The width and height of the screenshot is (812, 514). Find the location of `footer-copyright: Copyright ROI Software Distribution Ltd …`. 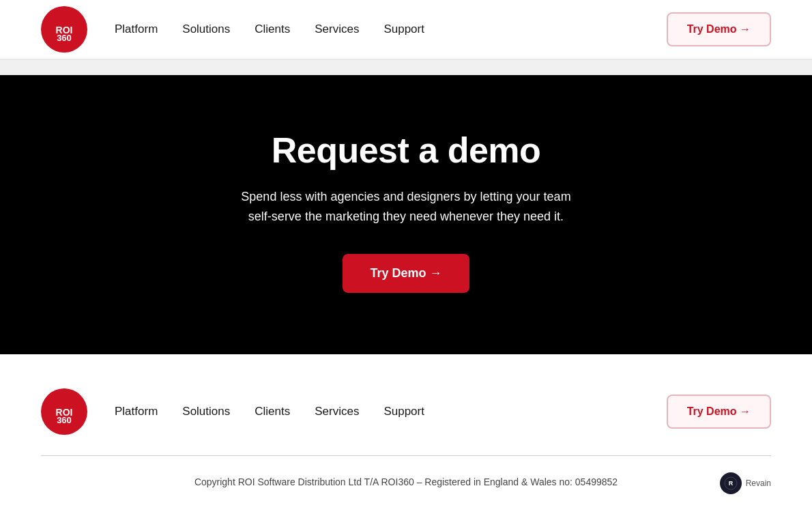

footer-copyright: Copyright ROI Software Distribution Ltd … is located at coordinates (406, 482).